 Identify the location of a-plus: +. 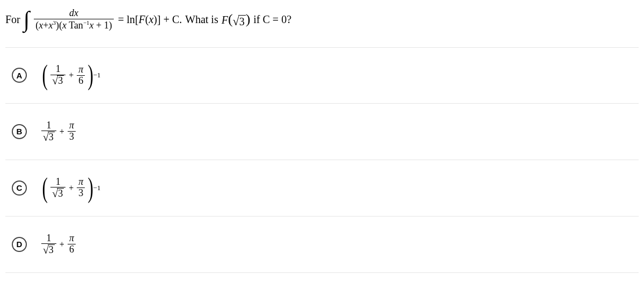
(71, 75).